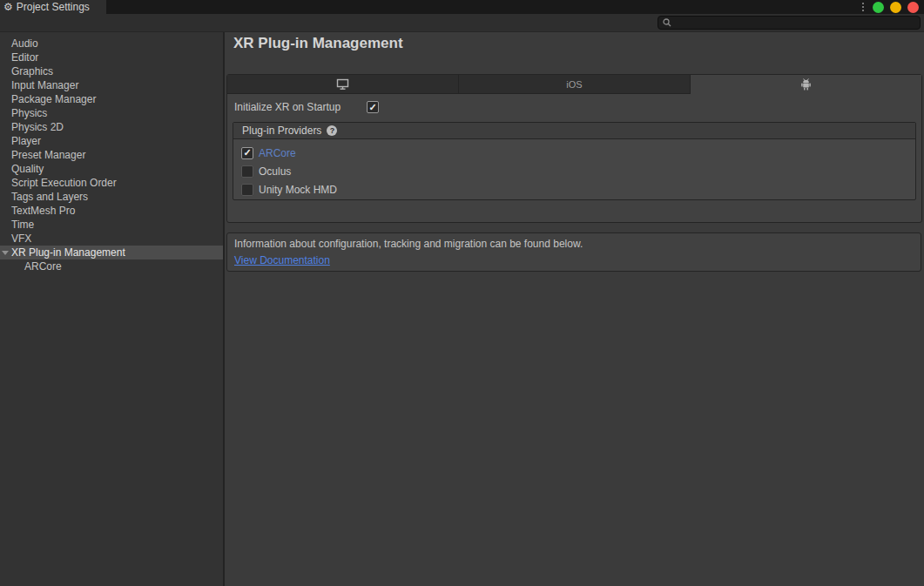  I want to click on sidebar-item-vfx: VFX, so click(111, 239).